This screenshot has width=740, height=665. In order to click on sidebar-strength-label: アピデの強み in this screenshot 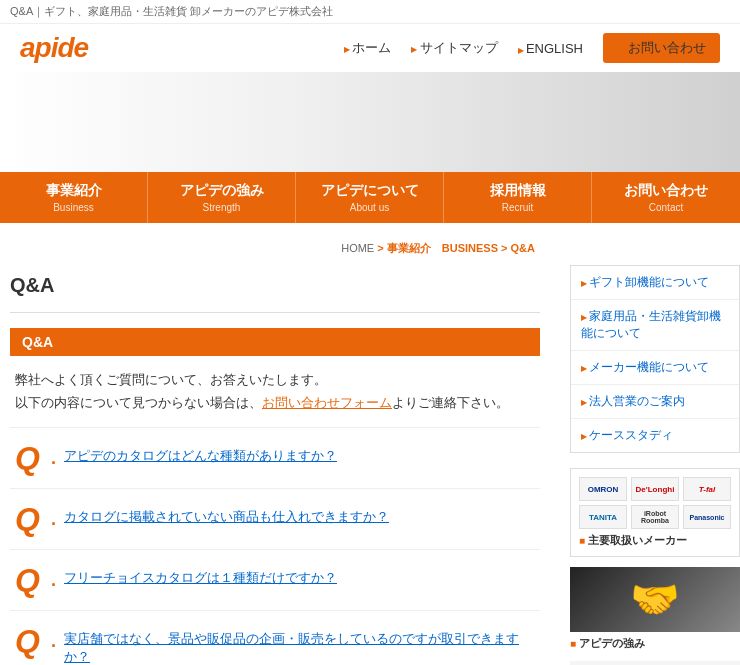, I will do `click(655, 644)`.